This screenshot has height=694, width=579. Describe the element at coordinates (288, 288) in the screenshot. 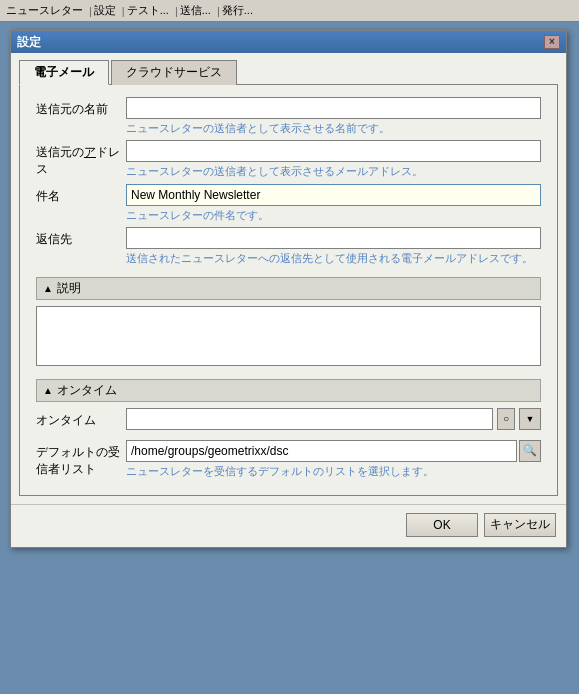

I see `description-section-header: ▲ 説明` at that location.